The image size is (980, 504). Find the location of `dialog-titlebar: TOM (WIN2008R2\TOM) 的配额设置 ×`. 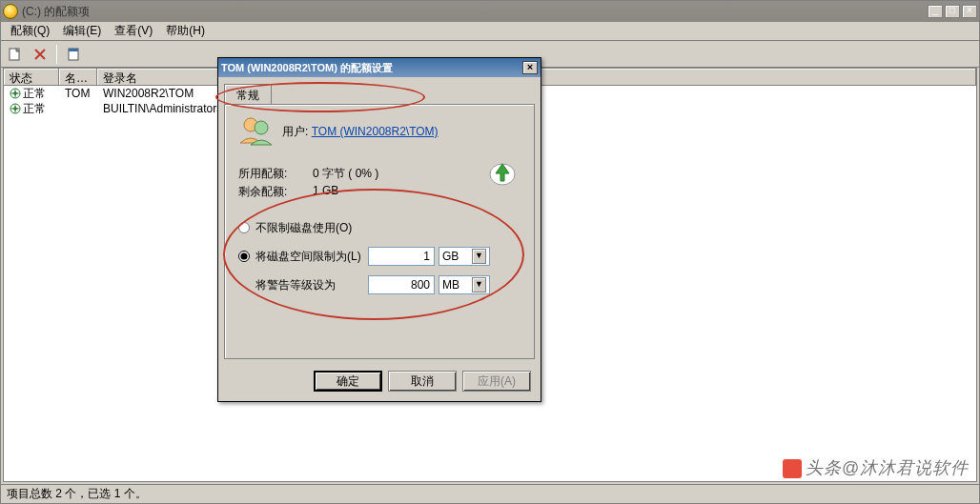

dialog-titlebar: TOM (WIN2008R2\TOM) 的配额设置 × is located at coordinates (379, 68).